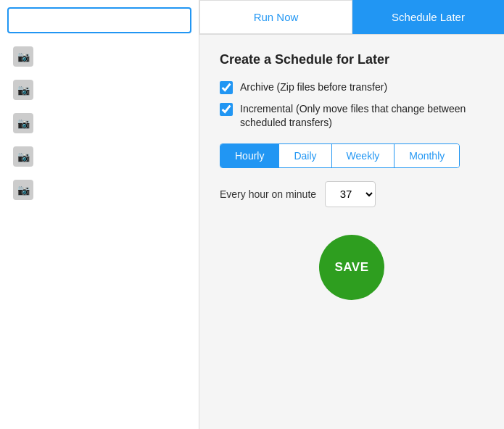 The height and width of the screenshot is (429, 504). I want to click on tab-daily: Daily, so click(305, 156).